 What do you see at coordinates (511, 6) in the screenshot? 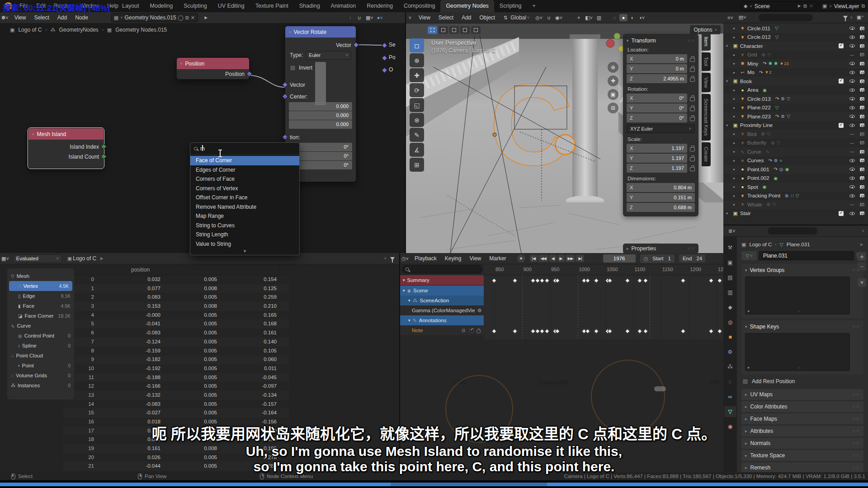
I see `workspace-tab: Scripting` at bounding box center [511, 6].